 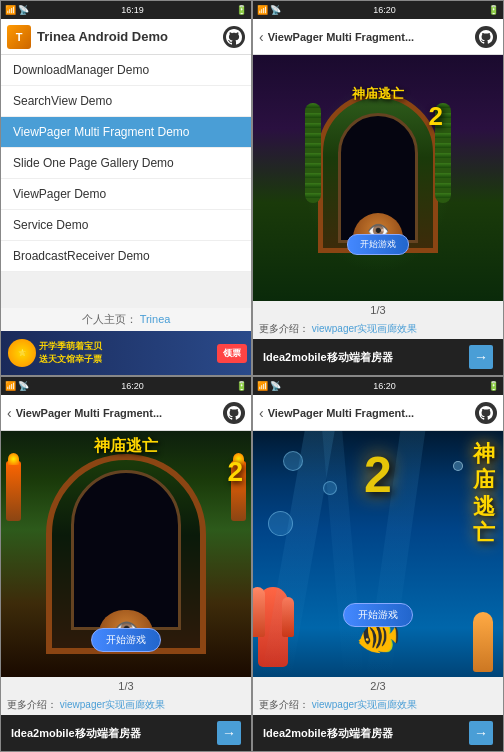 What do you see at coordinates (378, 310) in the screenshot?
I see `page-indicator-tr: 1/3` at bounding box center [378, 310].